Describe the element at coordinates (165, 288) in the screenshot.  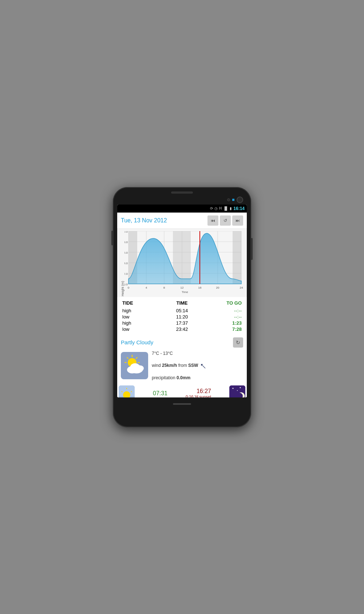
I see `svg-text: 8` at that location.